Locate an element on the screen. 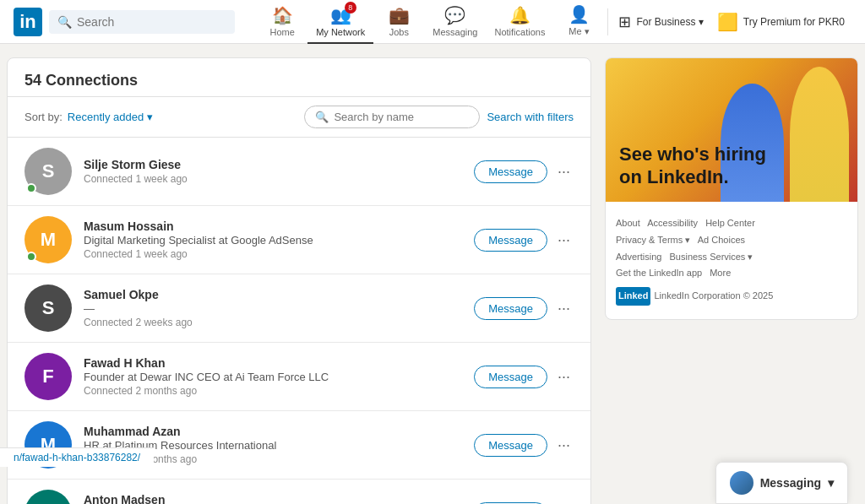 The width and height of the screenshot is (865, 504). footer-link-help: Help Center is located at coordinates (730, 223).